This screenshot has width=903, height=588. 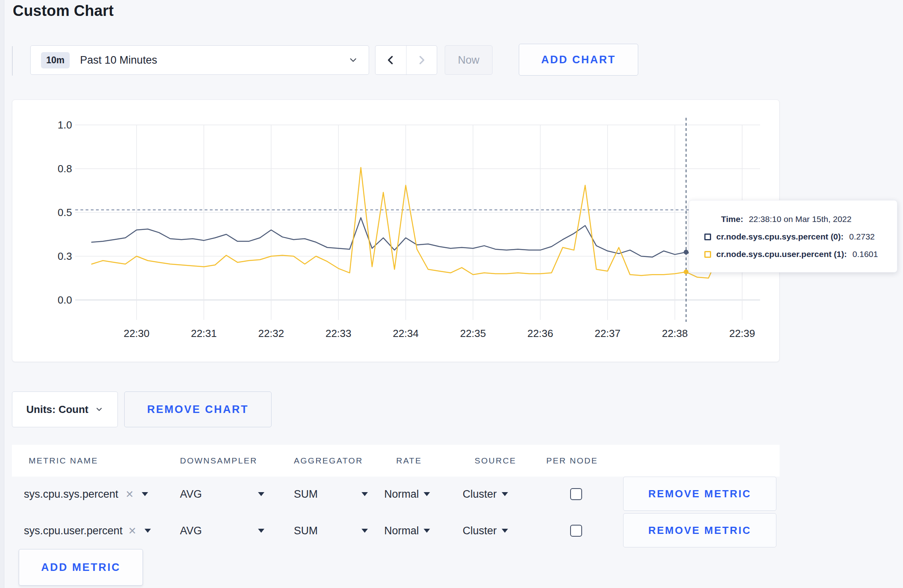 I want to click on tooltip-series-row: cr.node.sys.cpu.user.percent (1): 0.1601, so click(x=801, y=254).